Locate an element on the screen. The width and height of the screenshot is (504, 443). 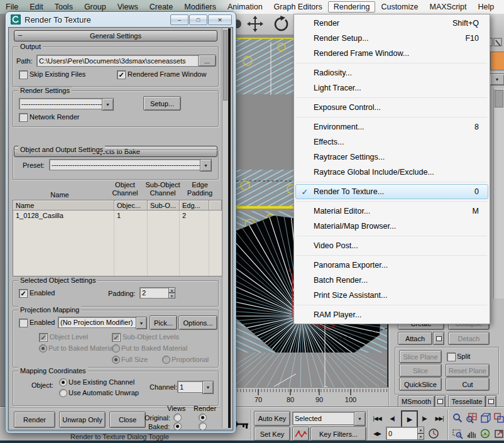
menu-item-render-setup: Render Setup...F10 is located at coordinates (392, 38).